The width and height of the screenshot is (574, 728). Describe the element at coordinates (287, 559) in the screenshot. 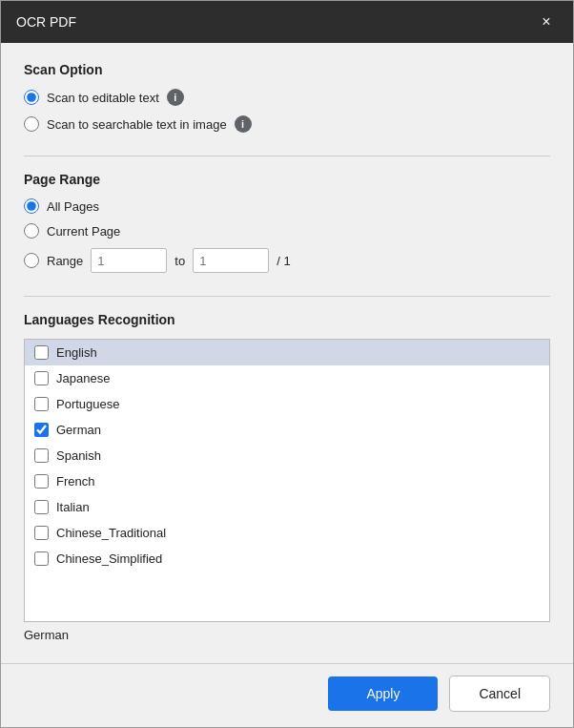

I see `lang-item: Chinese_Simplified` at that location.